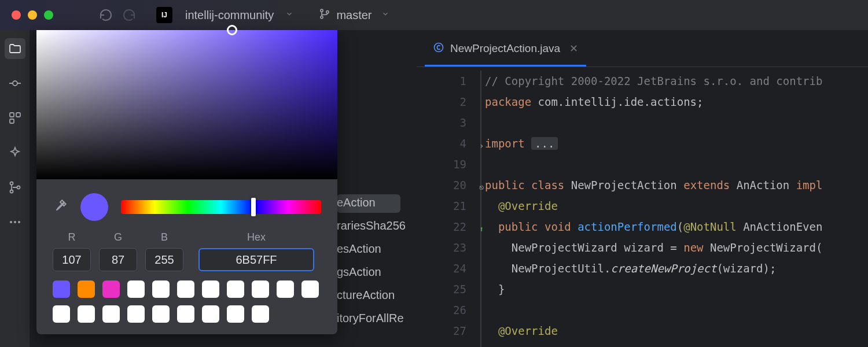  What do you see at coordinates (442, 331) in the screenshot?
I see `line-number: 27` at bounding box center [442, 331].